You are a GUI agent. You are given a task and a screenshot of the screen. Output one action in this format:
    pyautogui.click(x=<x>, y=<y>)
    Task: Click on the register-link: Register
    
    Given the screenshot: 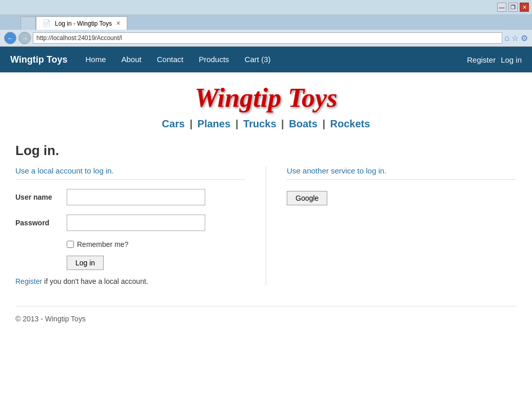 What is the action you would take?
    pyautogui.click(x=29, y=281)
    